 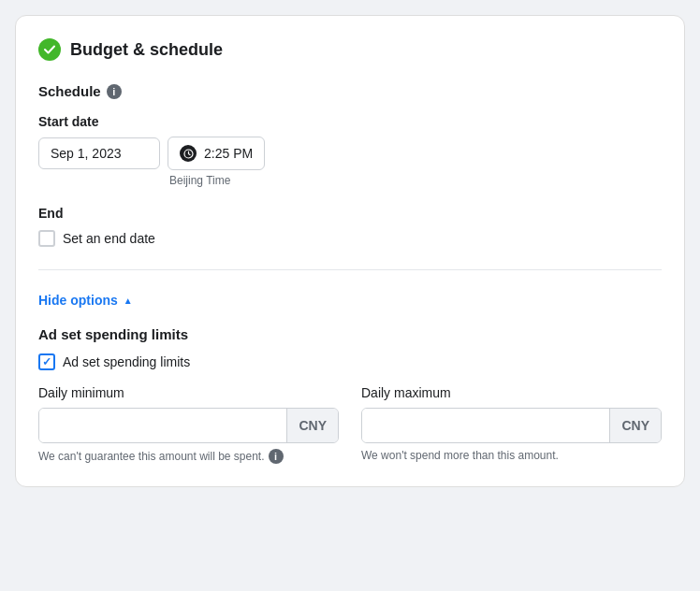 What do you see at coordinates (216, 153) in the screenshot?
I see `time-picker: 2:25 PM` at bounding box center [216, 153].